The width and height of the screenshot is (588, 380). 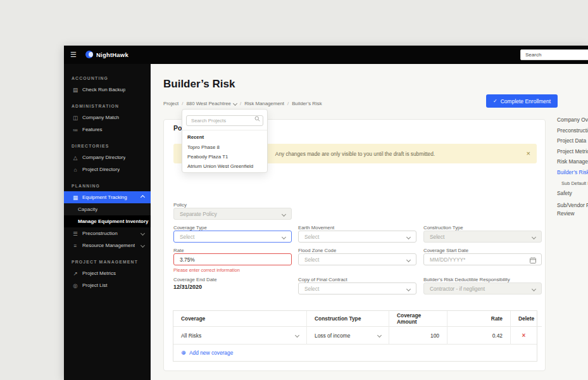 What do you see at coordinates (225, 166) in the screenshot?
I see `project-option: Atrium Union West Greenfield` at bounding box center [225, 166].